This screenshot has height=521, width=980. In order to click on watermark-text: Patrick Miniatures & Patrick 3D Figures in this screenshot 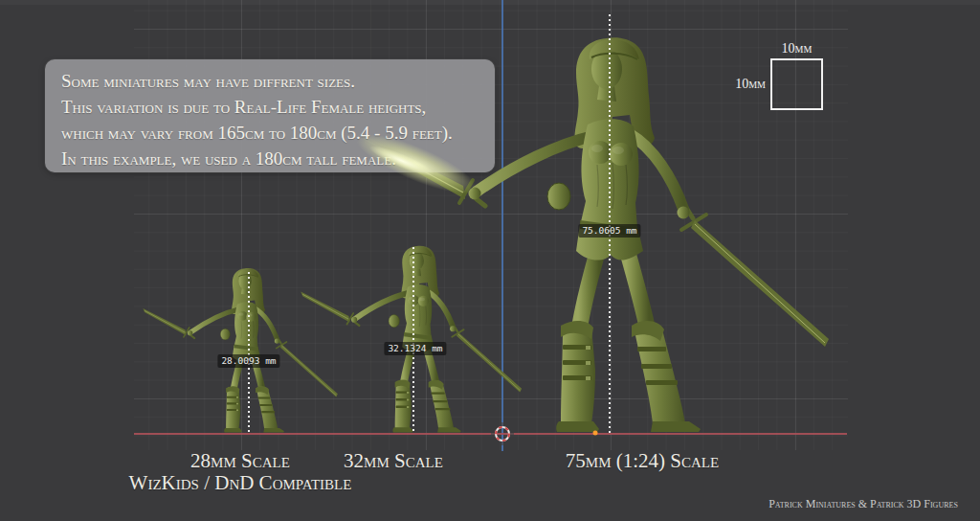, I will do `click(863, 504)`.